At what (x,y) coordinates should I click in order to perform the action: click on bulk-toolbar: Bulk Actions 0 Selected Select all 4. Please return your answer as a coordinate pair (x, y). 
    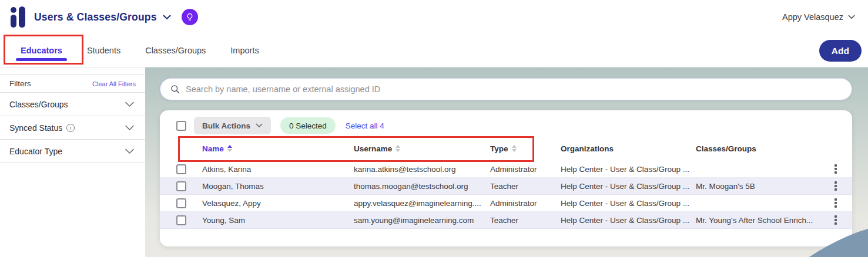
    Looking at the image, I should click on (506, 126).